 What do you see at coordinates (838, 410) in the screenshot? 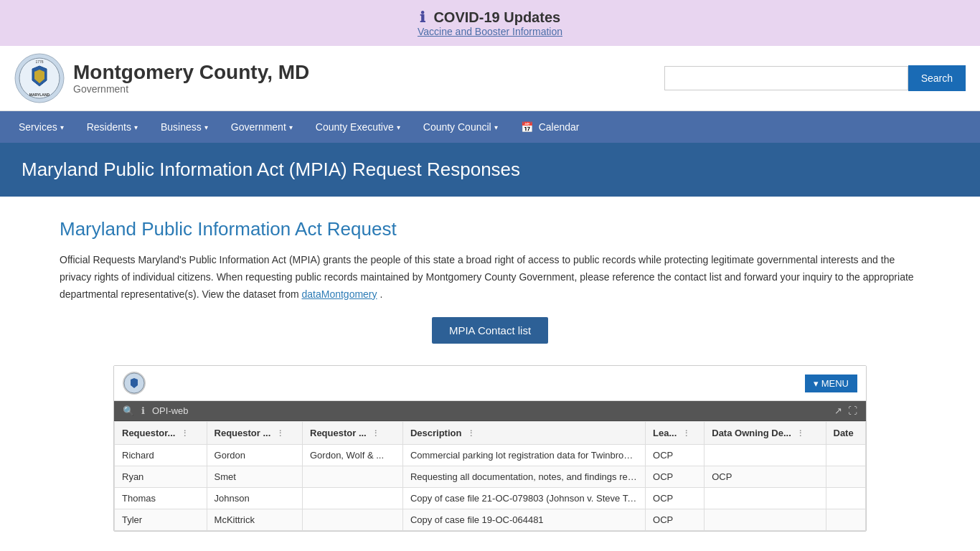
I see `toolbar-share-icon: ↗` at bounding box center [838, 410].